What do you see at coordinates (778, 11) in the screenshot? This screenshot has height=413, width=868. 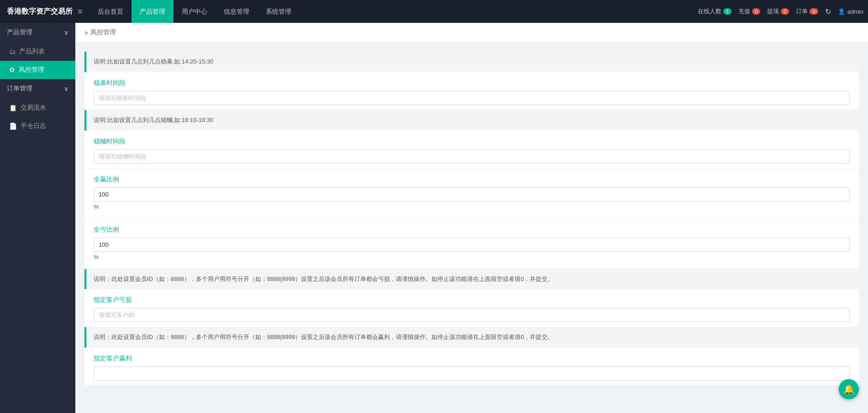 I see `withdraw-item: 提现 0` at bounding box center [778, 11].